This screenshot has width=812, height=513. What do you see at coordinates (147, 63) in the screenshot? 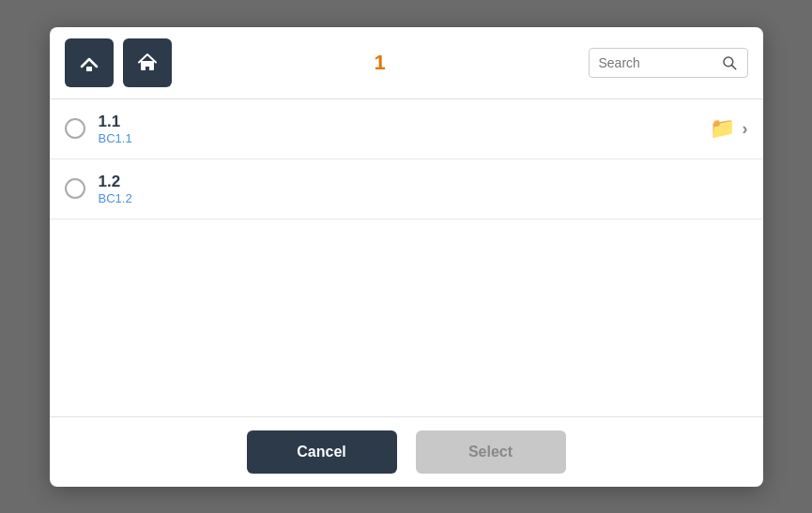
I see `home-icon` at bounding box center [147, 63].